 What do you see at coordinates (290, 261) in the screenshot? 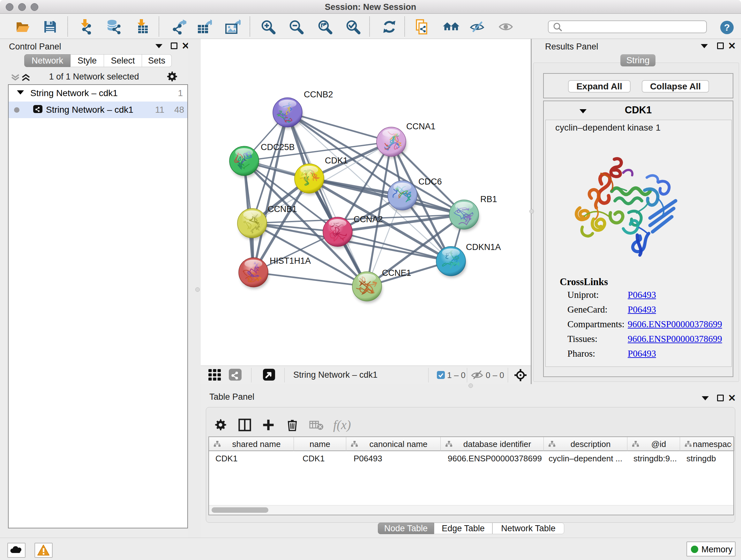
I see `svg-text: HIST1H1A` at bounding box center [290, 261].